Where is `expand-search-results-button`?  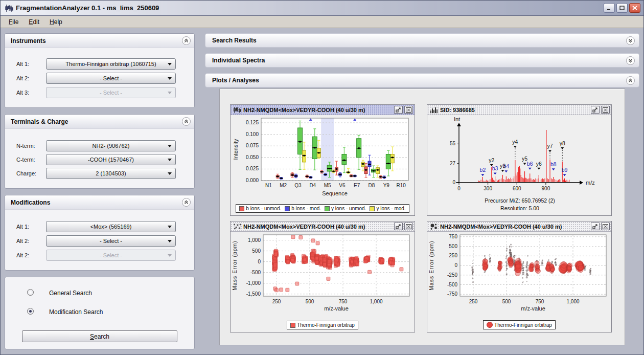
expand-search-results-button is located at coordinates (631, 41).